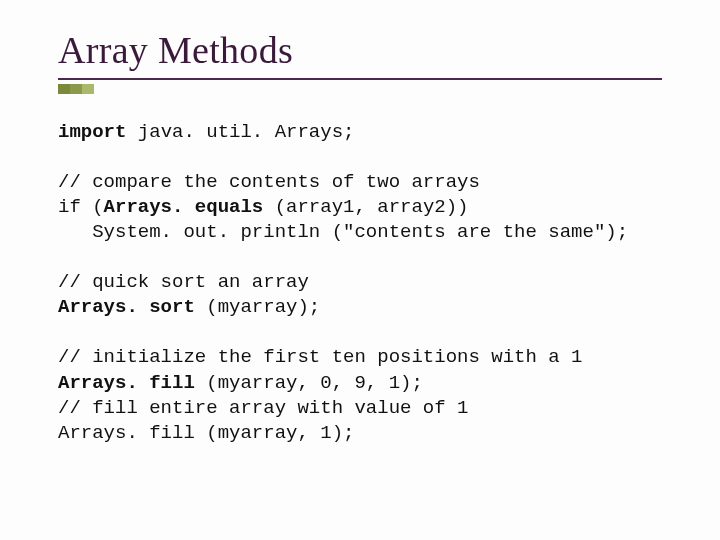 This screenshot has width=720, height=540. What do you see at coordinates (360, 50) in the screenshot?
I see `page-title: Array Methods` at bounding box center [360, 50].